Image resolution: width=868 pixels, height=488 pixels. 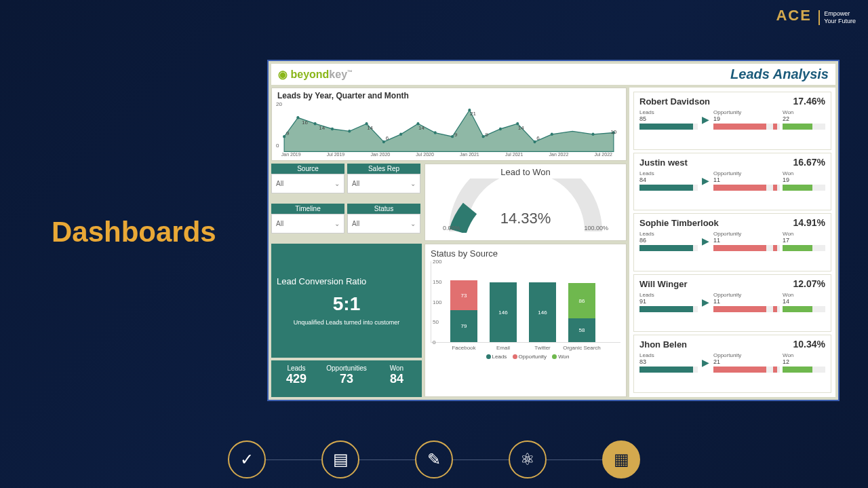 I want to click on filter-status: Status All⌄, so click(x=384, y=223).